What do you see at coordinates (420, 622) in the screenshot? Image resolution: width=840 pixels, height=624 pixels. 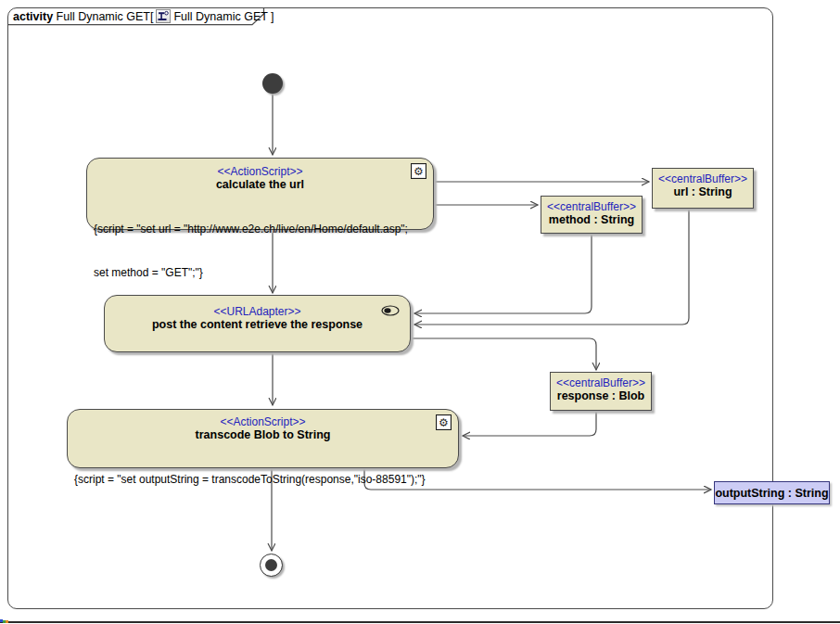 I see `window-bottom-edge` at bounding box center [420, 622].